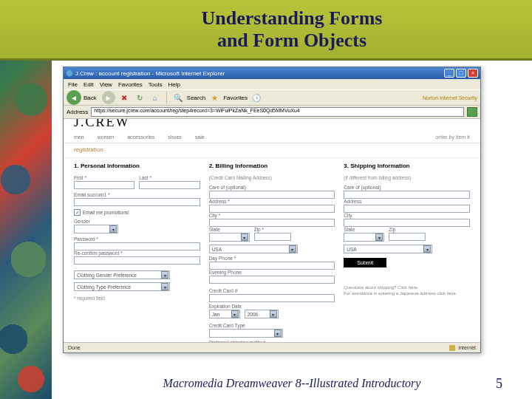  I want to click on forward-button: ►, so click(109, 98).